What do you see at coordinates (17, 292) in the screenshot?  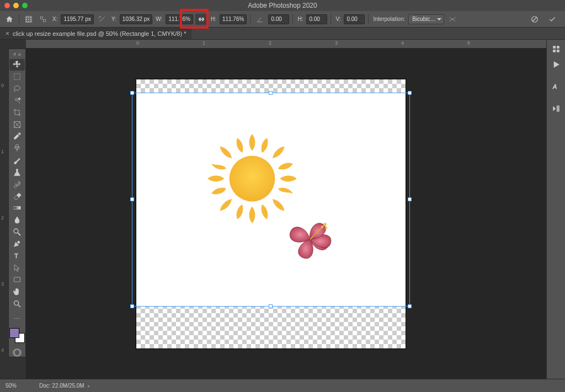 I see `hand-tool` at bounding box center [17, 292].